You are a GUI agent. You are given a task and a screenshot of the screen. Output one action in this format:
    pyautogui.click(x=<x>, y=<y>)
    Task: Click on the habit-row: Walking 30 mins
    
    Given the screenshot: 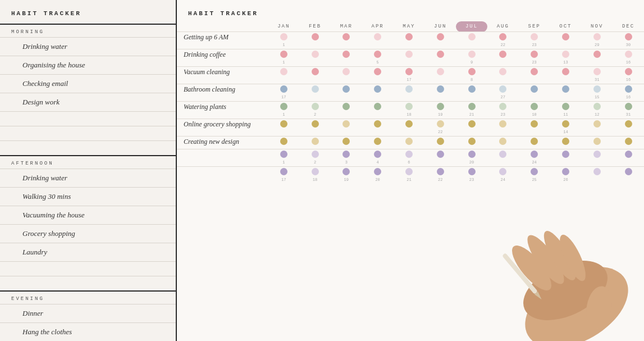 What is the action you would take?
    pyautogui.click(x=88, y=197)
    